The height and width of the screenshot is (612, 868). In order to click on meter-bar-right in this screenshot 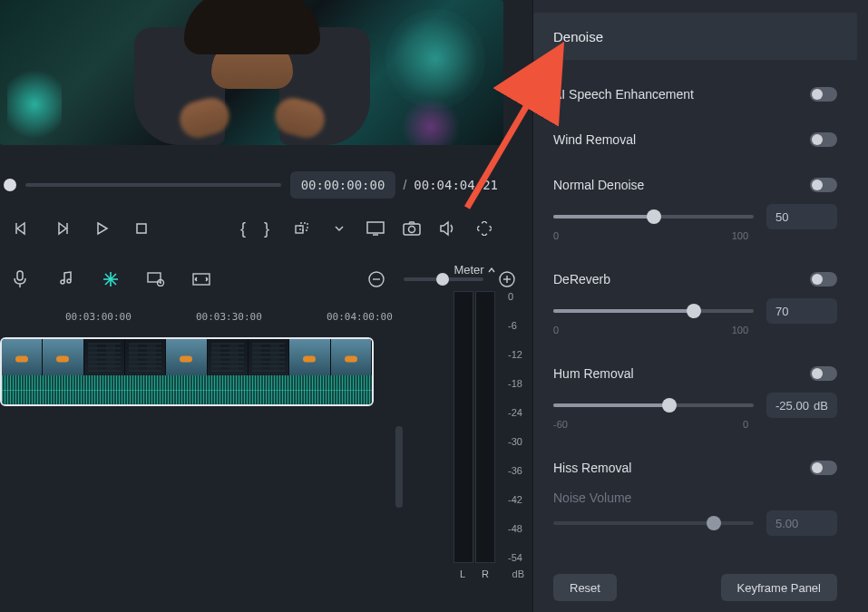, I will do `click(485, 427)`.